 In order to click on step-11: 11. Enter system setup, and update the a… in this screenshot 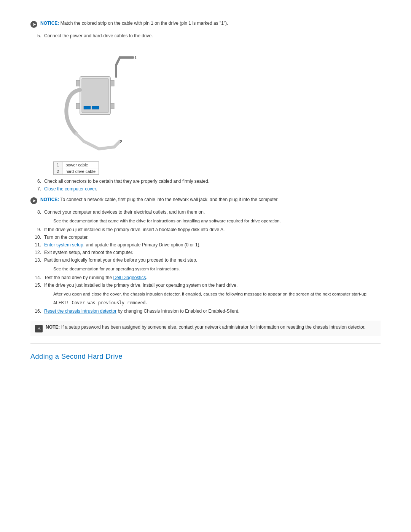, I will do `click(206, 245)`.